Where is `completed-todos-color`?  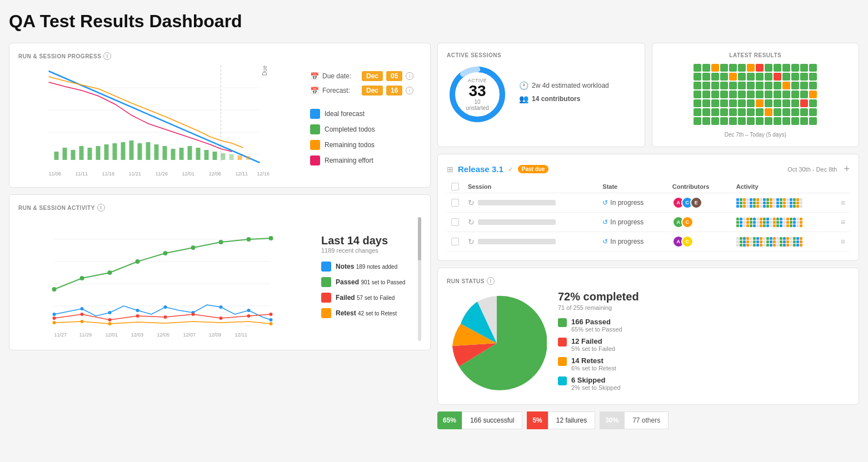 completed-todos-color is located at coordinates (315, 129).